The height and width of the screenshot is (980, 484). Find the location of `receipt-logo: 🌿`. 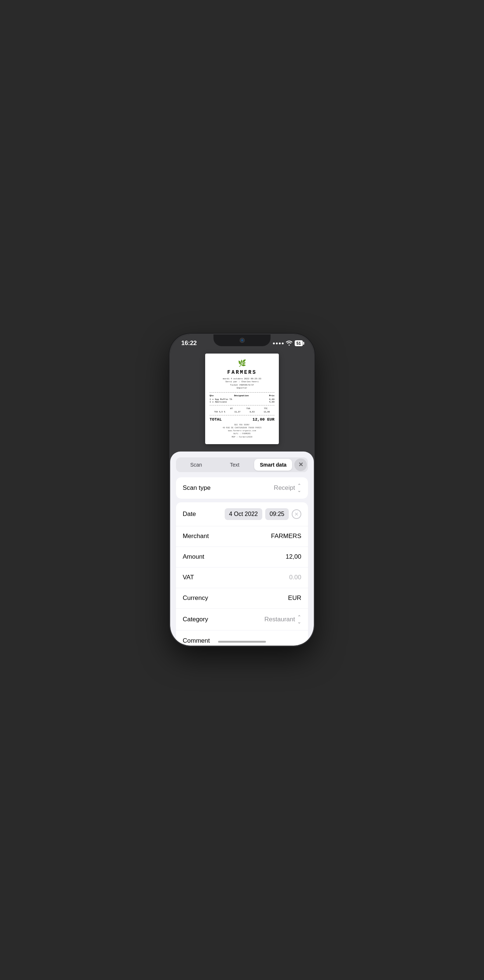

receipt-logo: 🌿 is located at coordinates (242, 363).